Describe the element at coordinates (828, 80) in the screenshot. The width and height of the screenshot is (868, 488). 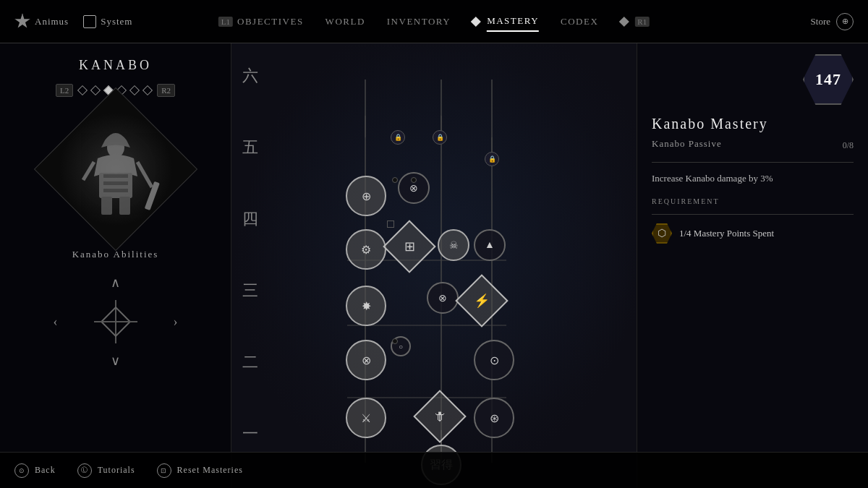
I see `mastery-points-value: 147` at that location.